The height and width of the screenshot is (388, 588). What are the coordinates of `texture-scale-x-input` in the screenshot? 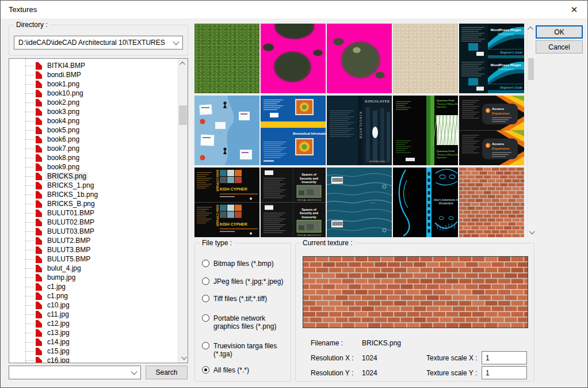 It's located at (504, 358).